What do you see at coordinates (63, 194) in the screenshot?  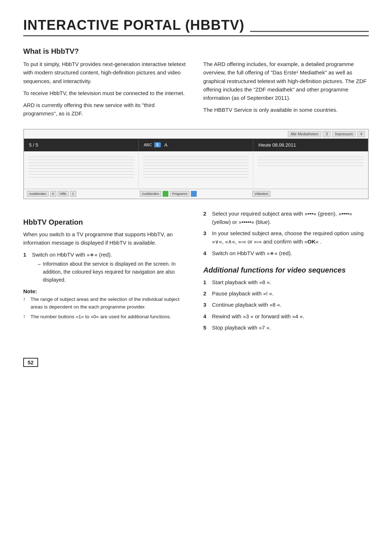 I see `tv-btn-hilfe: Hilfe` at bounding box center [63, 194].